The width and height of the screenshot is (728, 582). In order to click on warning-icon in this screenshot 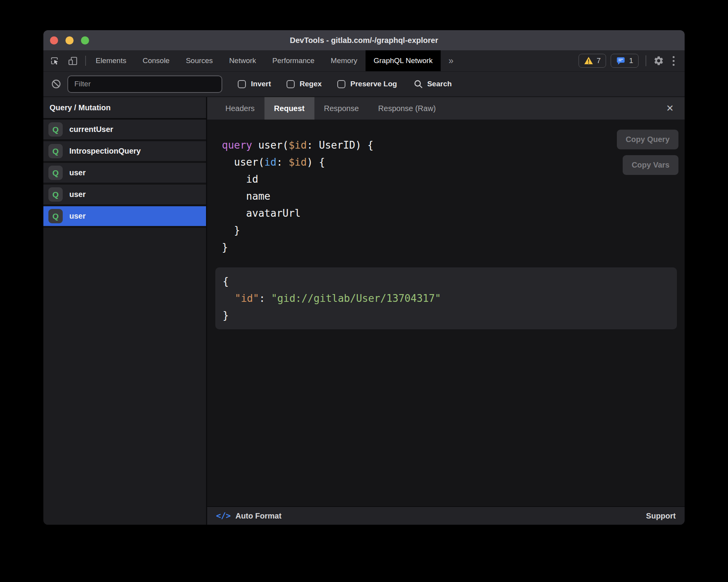, I will do `click(589, 61)`.